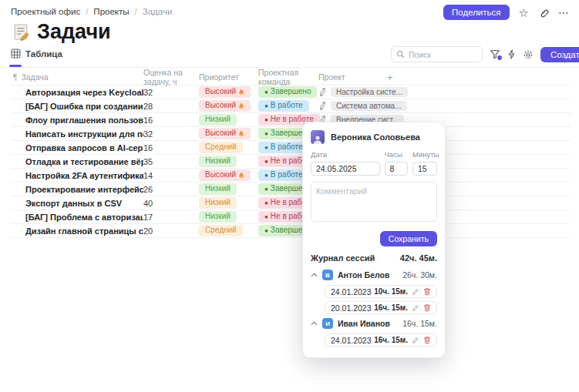 The width and height of the screenshot is (579, 392). Describe the element at coordinates (374, 137) in the screenshot. I see `popup-header: Вероника Соловьева` at that location.